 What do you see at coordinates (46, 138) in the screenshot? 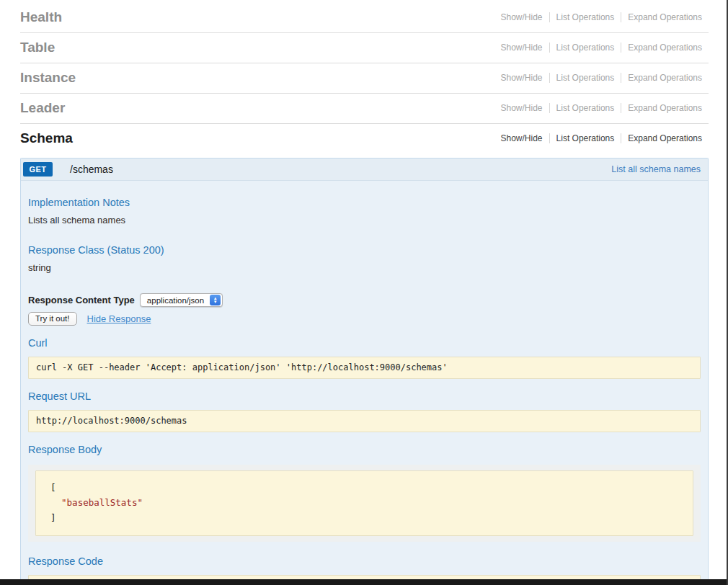
I see `section-title-schema: Schema` at bounding box center [46, 138].